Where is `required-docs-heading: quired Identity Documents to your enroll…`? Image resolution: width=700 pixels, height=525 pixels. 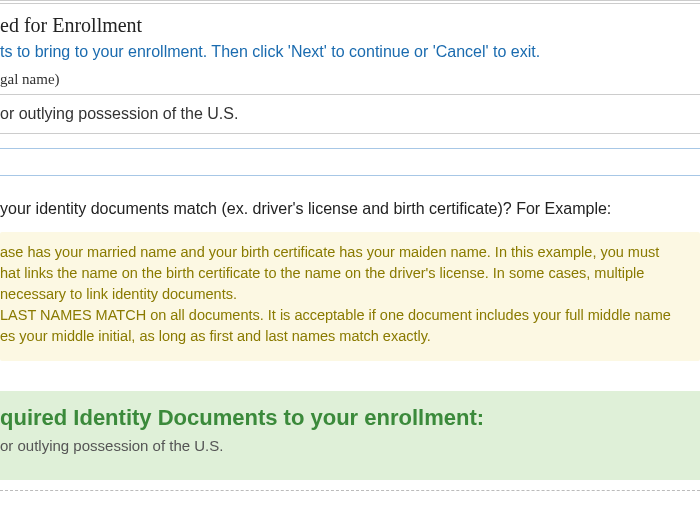
required-docs-heading: quired Identity Documents to your enroll… is located at coordinates (350, 421).